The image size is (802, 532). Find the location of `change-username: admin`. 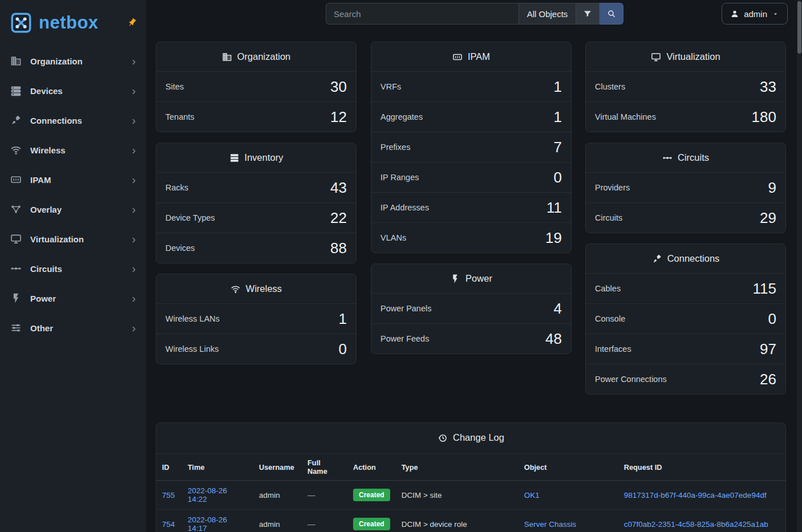

change-username: admin is located at coordinates (269, 525).